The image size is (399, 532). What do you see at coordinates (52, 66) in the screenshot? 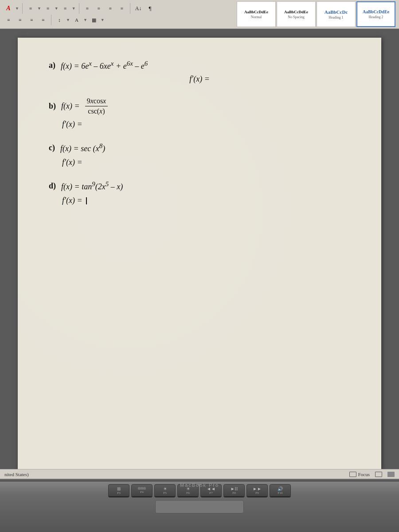
I see `problem-a-label: a)` at bounding box center [52, 66].